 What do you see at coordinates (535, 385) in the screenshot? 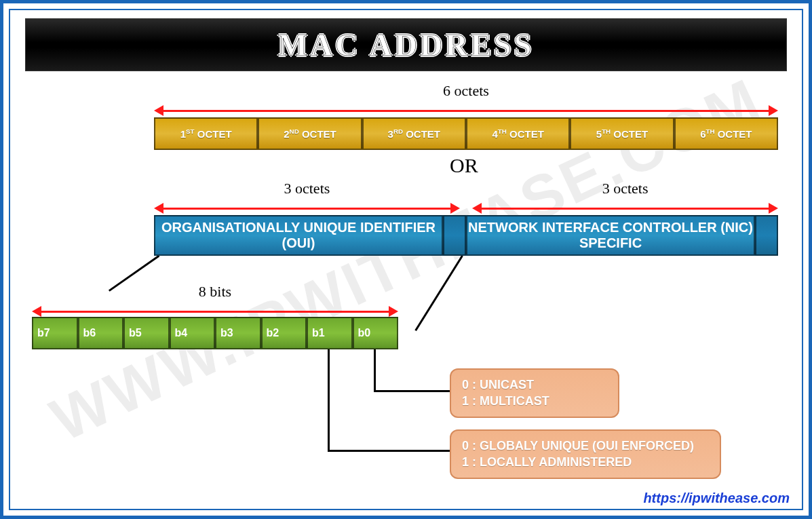
I see `callout-b0-line0: 0 : UNICAST` at bounding box center [535, 385].